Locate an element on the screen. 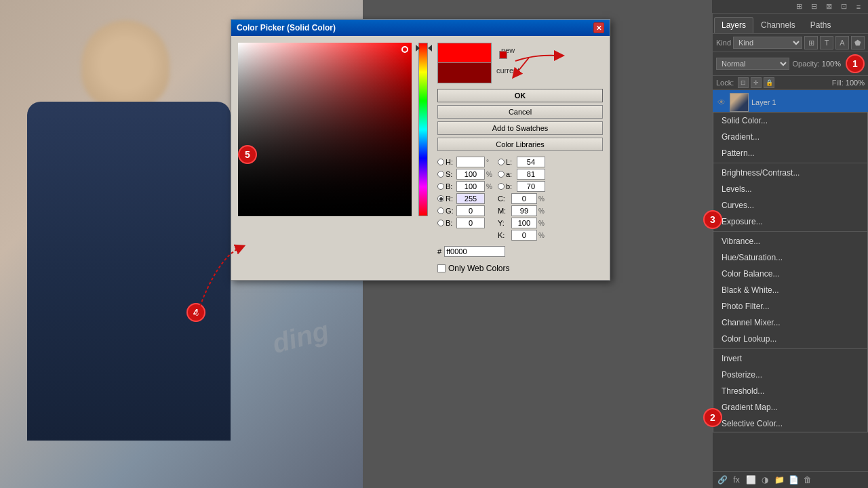 This screenshot has width=868, height=488. menu-levels: Levels... is located at coordinates (791, 189).